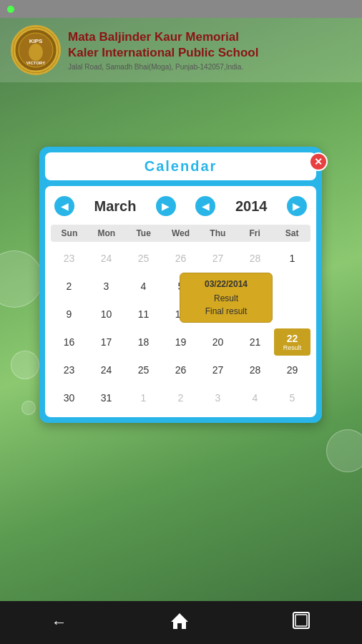  Describe the element at coordinates (36, 42) in the screenshot. I see `svg-text: KIPS` at that location.